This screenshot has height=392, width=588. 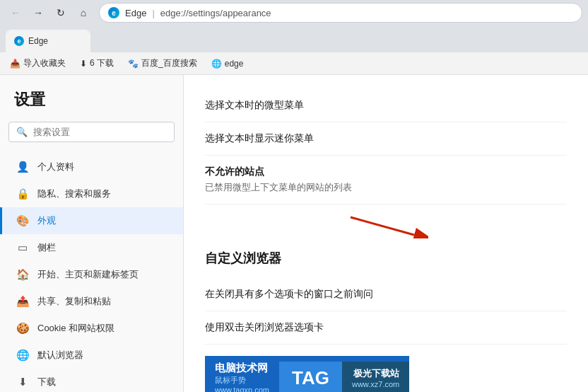 I want to click on mini-menu-item: 选择文本时的微型菜单, so click(x=386, y=106).